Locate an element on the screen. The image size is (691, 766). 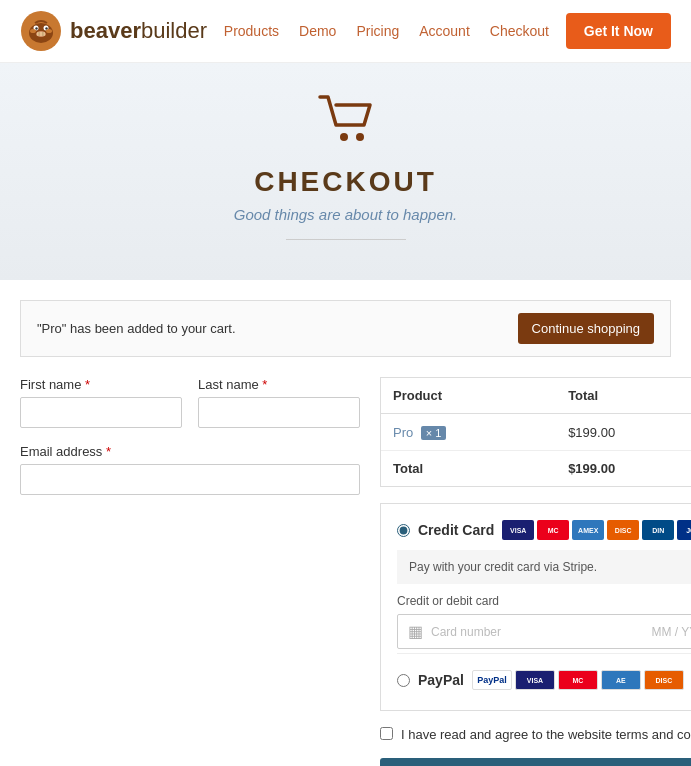
sign-up-now-button: Sign Up Now is located at coordinates (536, 762).